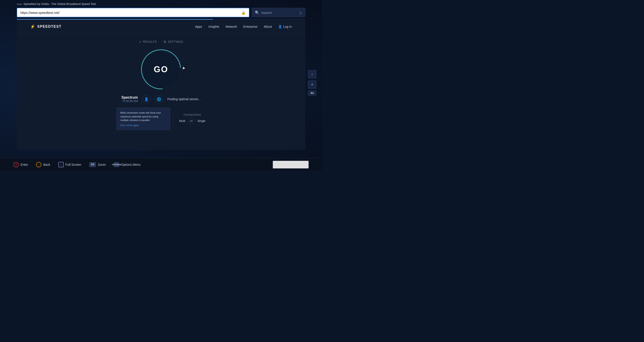 The height and width of the screenshot is (342, 644). I want to click on finding-server-text: Finding optimal server..., so click(184, 99).